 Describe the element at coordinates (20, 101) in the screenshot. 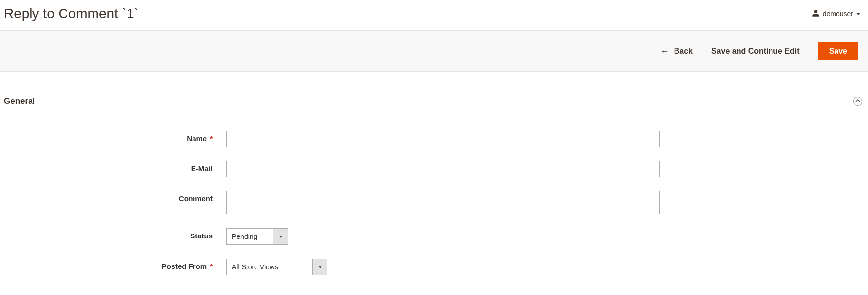

I see `section-title: General` at that location.